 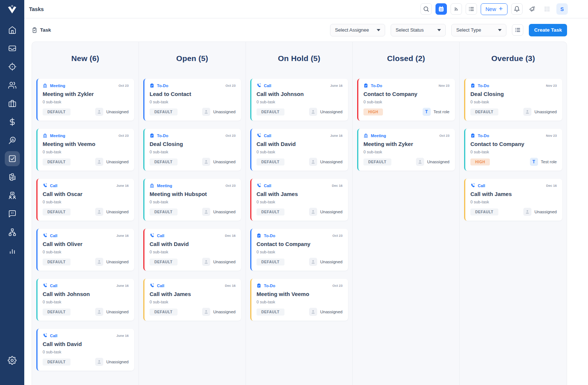 I want to click on sidebar-item-home, so click(x=12, y=30).